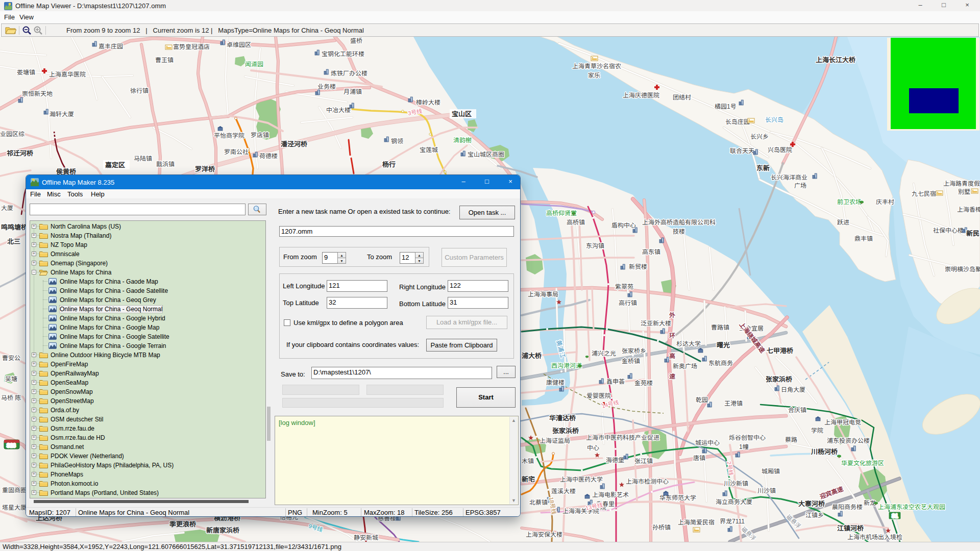 This screenshot has height=551, width=980. What do you see at coordinates (223, 530) in the screenshot?
I see `svg-text: 新唐家浜桥` at bounding box center [223, 530].